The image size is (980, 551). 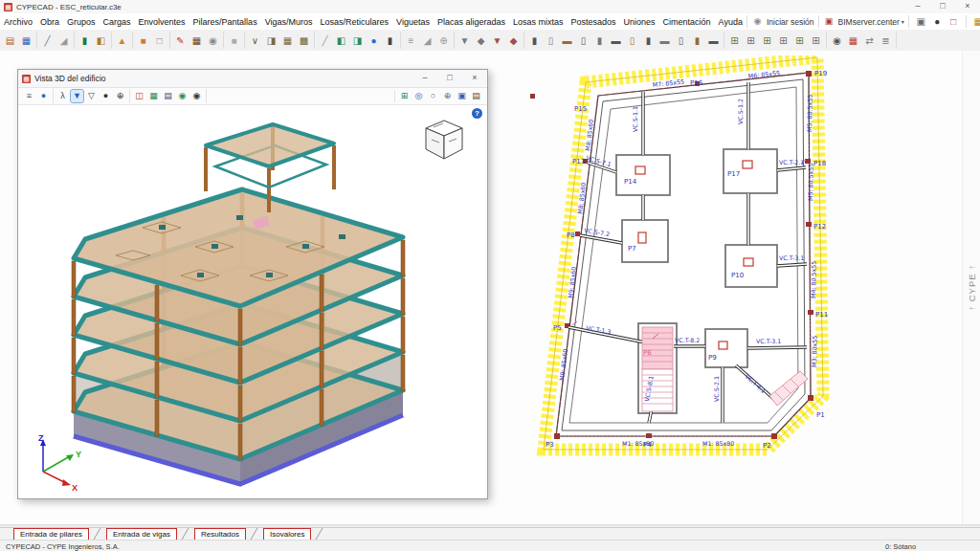 What do you see at coordinates (731, 22) in the screenshot?
I see `menu-item-ayuda: Ayuda` at bounding box center [731, 22].